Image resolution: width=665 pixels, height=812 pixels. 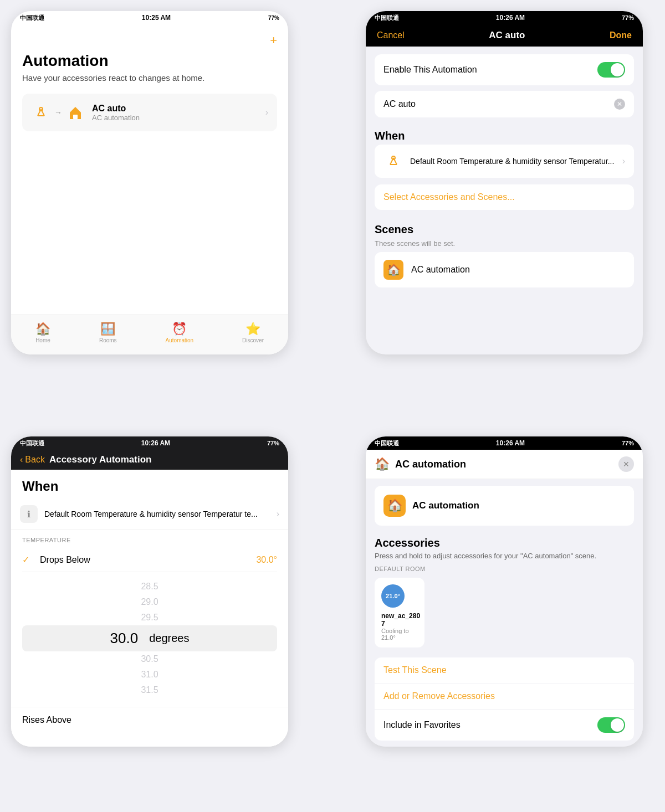 I want to click on battery-3: 77%, so click(x=273, y=443).